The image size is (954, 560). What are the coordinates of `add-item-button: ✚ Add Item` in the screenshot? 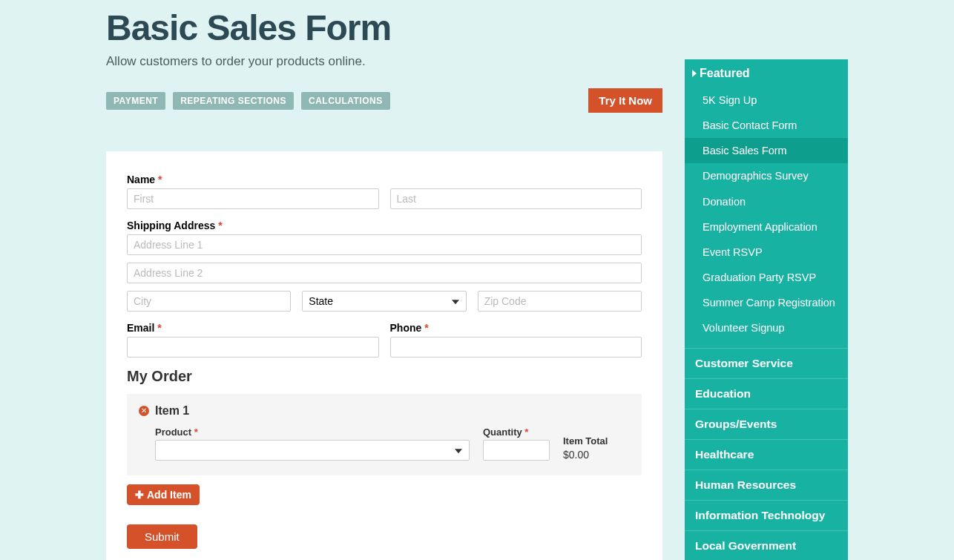 It's located at (163, 495).